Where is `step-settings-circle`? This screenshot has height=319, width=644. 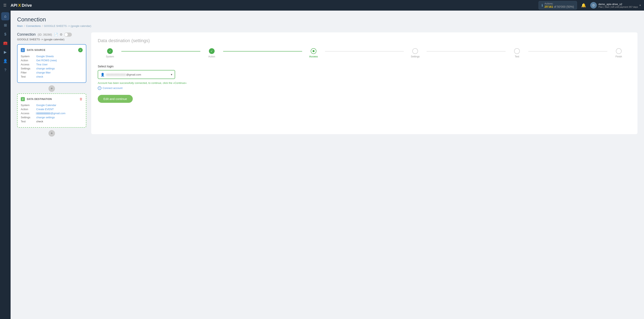 step-settings-circle is located at coordinates (415, 51).